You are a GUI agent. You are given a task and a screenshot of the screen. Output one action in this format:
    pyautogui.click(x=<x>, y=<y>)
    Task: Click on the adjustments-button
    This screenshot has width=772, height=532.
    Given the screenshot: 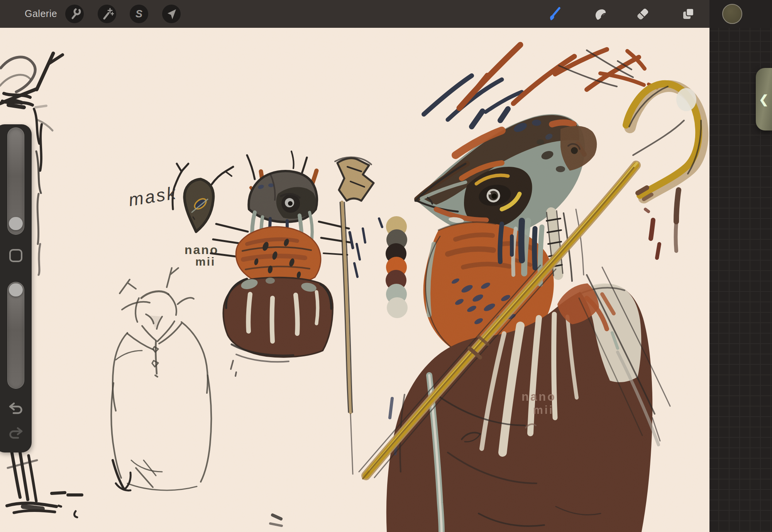 What is the action you would take?
    pyautogui.click(x=107, y=14)
    